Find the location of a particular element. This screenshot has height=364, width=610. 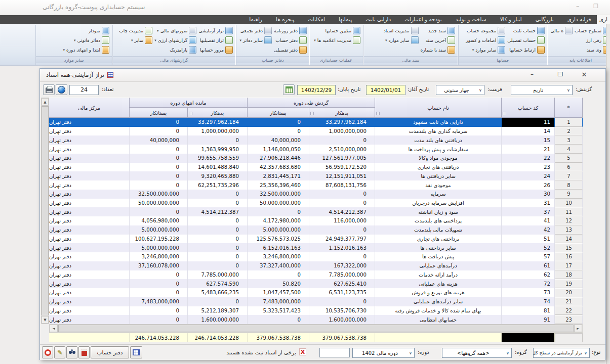

table-row: دفتر تهران01,600,000,00001,600,000,000حس… is located at coordinates (316, 320).